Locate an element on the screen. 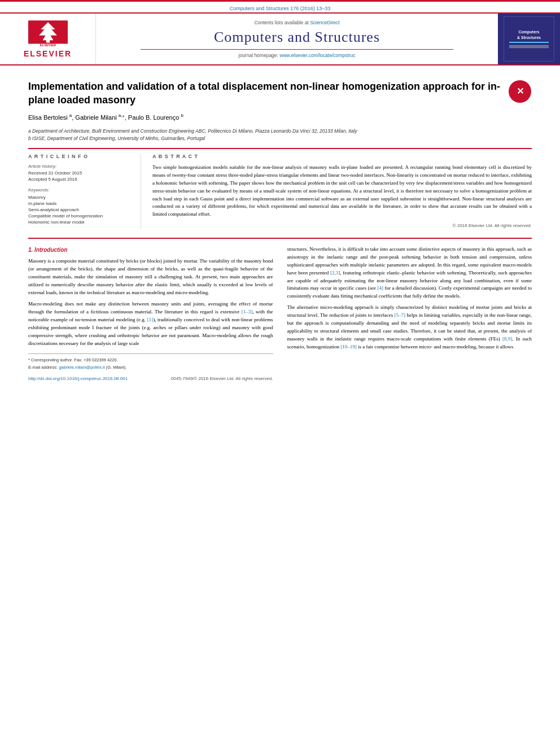 The width and height of the screenshot is (560, 747). body-divider is located at coordinates (280, 238).